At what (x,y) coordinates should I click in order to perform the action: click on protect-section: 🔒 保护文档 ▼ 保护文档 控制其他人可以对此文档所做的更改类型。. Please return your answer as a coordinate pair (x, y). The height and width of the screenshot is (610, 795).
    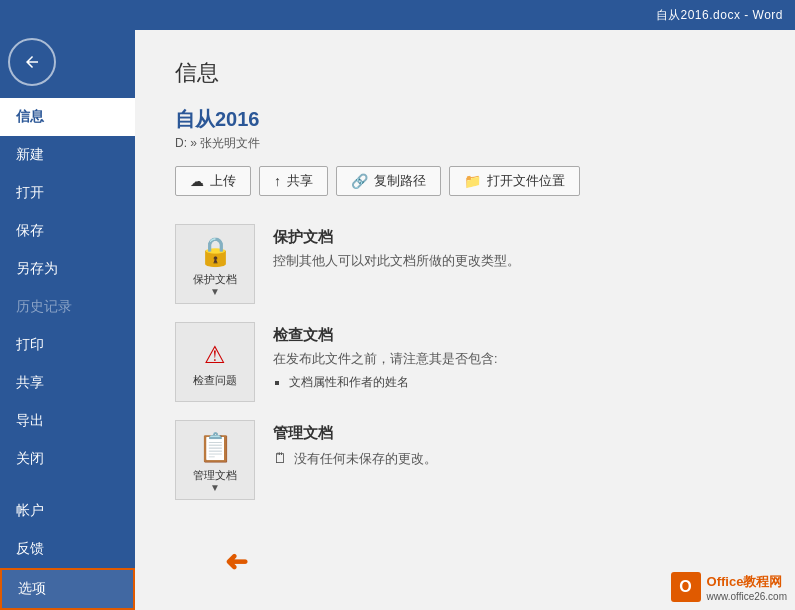
    Looking at the image, I should click on (465, 264).